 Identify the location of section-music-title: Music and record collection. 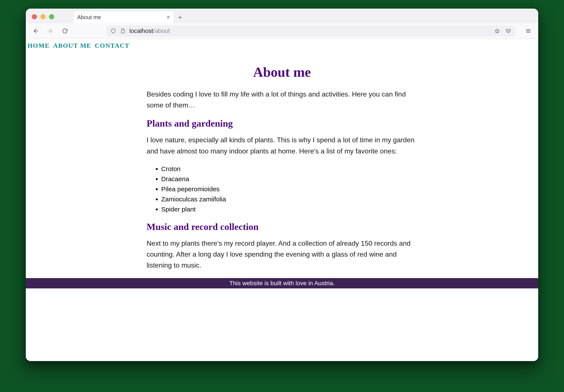
(282, 227).